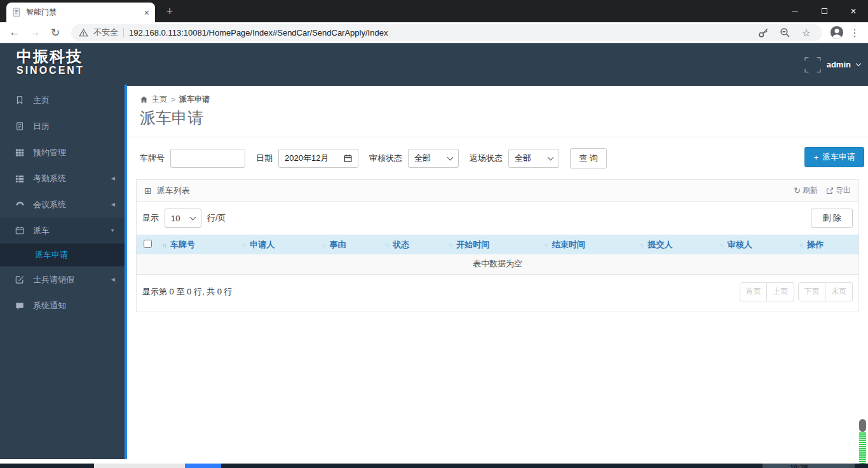  What do you see at coordinates (806, 191) in the screenshot?
I see `refresh-button: ↻ 刷新` at bounding box center [806, 191].